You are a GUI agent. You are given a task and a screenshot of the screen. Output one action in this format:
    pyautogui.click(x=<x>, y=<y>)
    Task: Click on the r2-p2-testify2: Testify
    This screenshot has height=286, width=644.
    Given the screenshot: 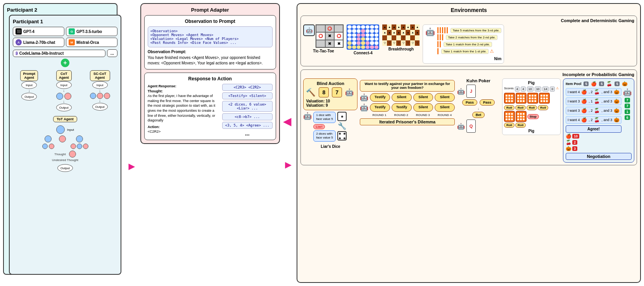 What is the action you would take?
    pyautogui.click(x=402, y=107)
    